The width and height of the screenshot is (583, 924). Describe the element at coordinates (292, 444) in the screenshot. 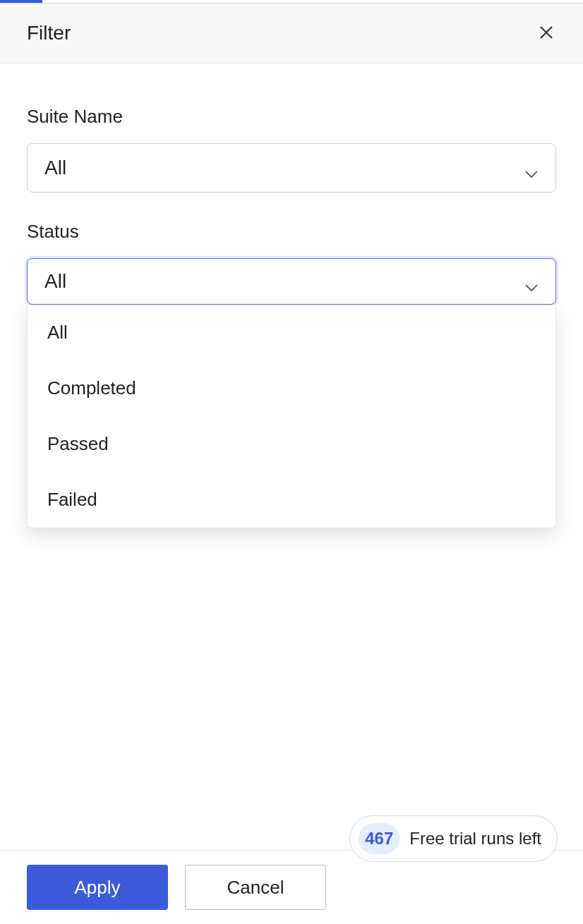

I see `status-option-passed: Passed` at that location.